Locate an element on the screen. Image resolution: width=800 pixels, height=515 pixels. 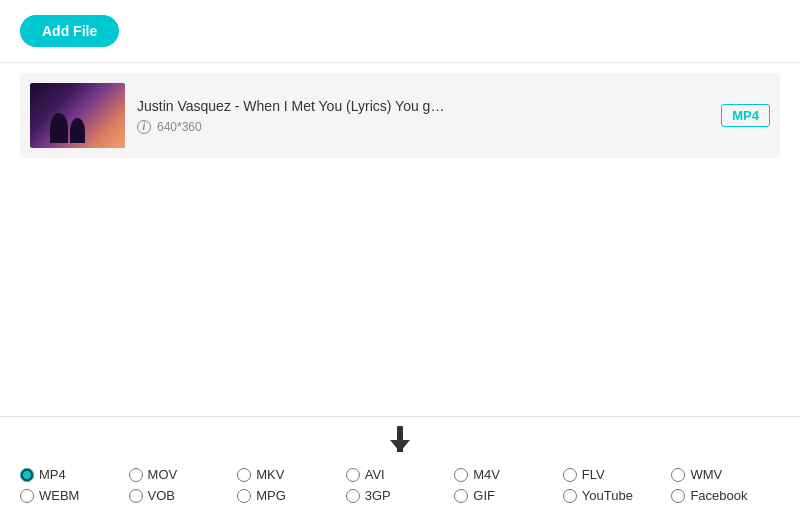
format-option-mp4: MP4 is located at coordinates (74, 474).